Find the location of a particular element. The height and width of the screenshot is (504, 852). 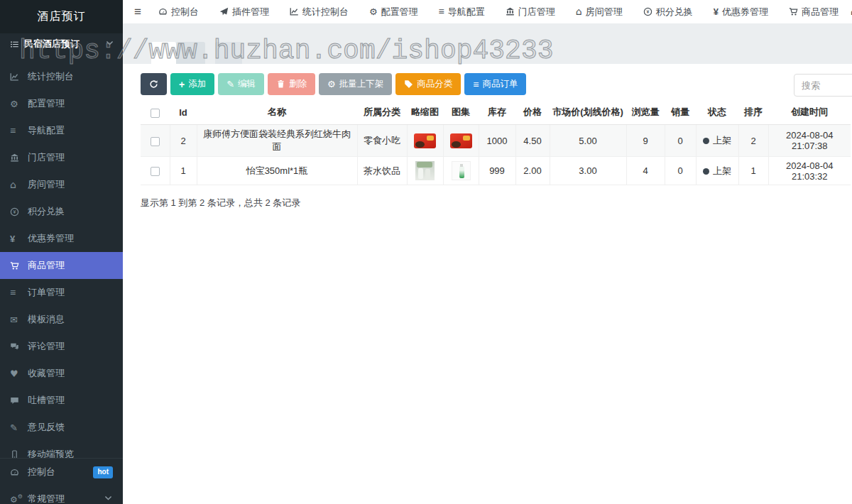

sidebar-item: 评论管理 is located at coordinates (61, 346).